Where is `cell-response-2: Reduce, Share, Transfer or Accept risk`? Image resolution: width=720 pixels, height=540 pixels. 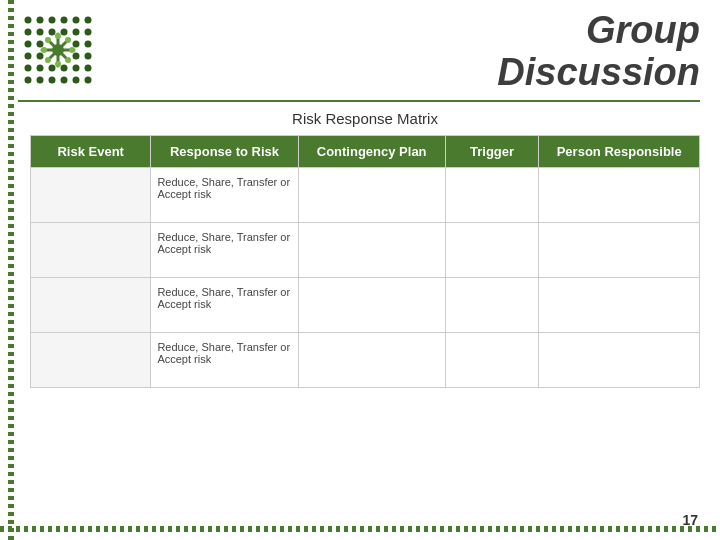
cell-response-2: Reduce, Share, Transfer or Accept risk is located at coordinates (224, 250).